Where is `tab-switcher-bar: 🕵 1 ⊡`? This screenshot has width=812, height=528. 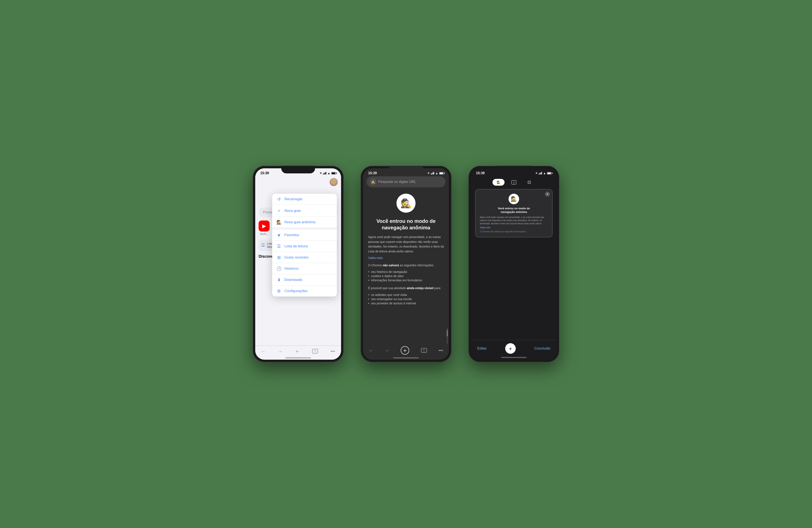
tab-switcher-bar: 🕵 1 ⊡ is located at coordinates (514, 183).